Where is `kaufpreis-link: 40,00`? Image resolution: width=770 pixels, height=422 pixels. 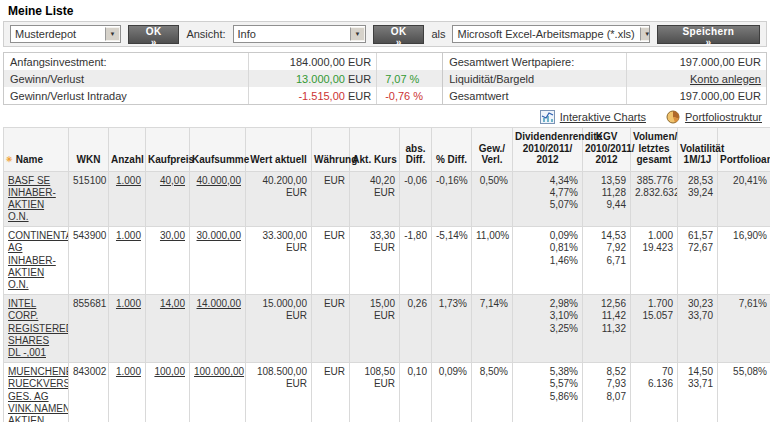 kaufpreis-link: 40,00 is located at coordinates (172, 180).